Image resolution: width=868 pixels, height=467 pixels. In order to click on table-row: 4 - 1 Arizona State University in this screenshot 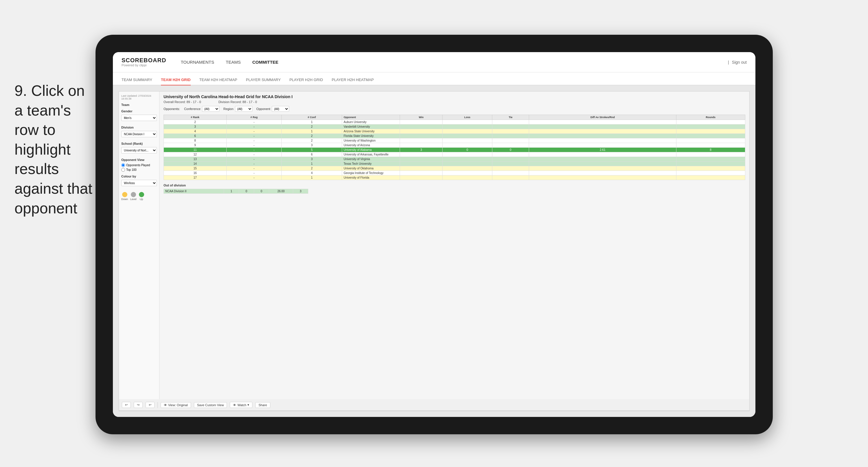, I will do `click(455, 132)`.